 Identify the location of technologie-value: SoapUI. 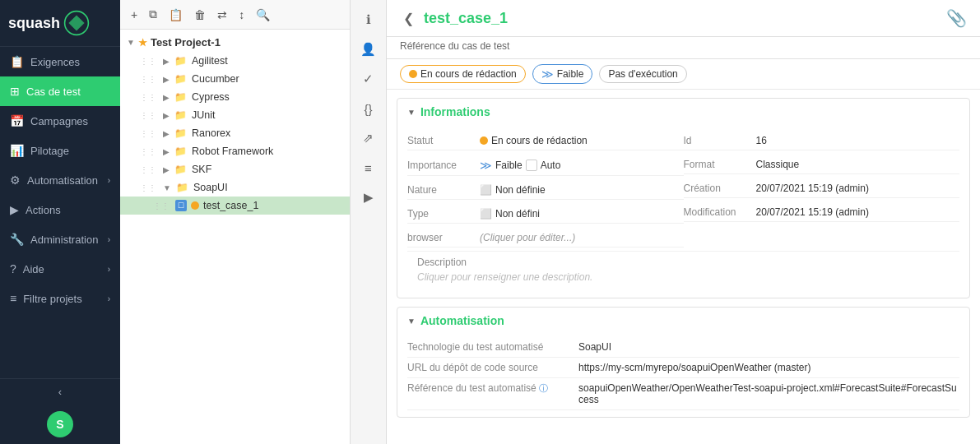
(769, 347).